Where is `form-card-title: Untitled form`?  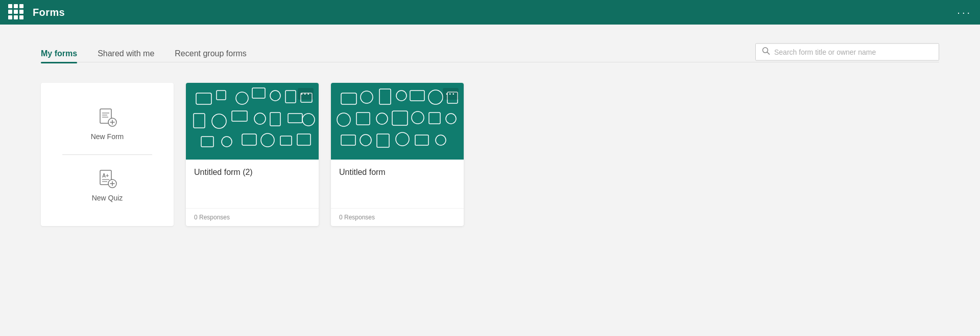 form-card-title: Untitled form is located at coordinates (397, 172).